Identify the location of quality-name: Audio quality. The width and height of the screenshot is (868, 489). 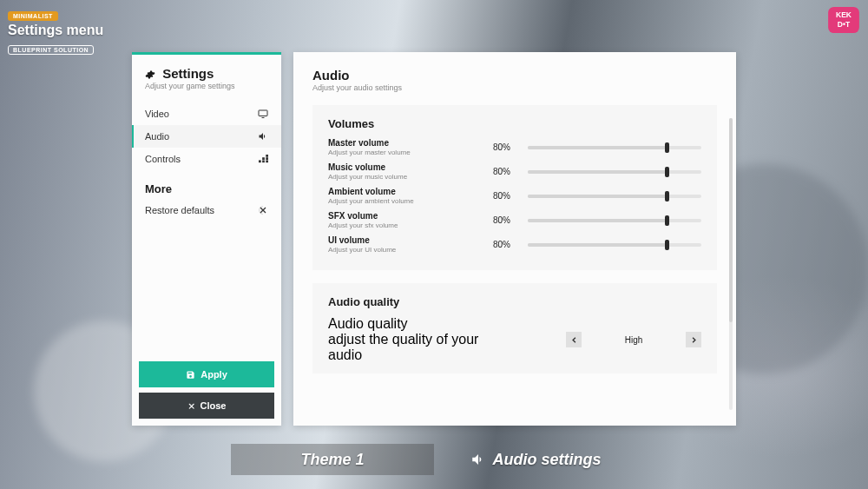
(411, 324).